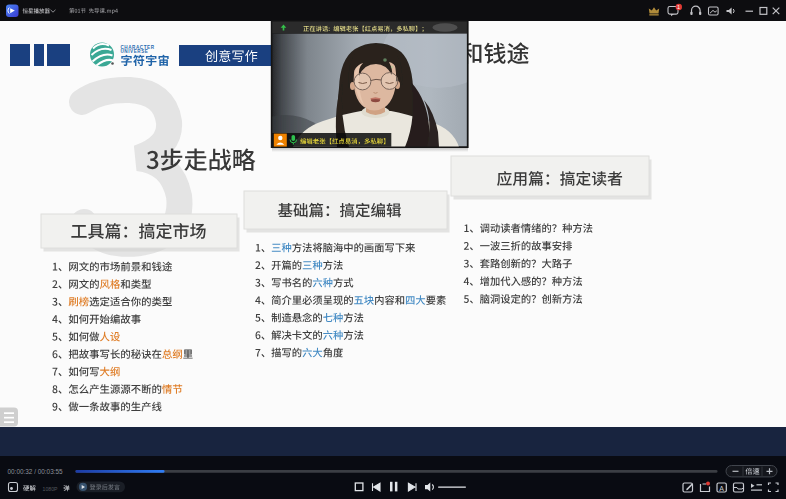  I want to click on svg-text: 00:00:32 / 00:03:55, so click(36, 472).